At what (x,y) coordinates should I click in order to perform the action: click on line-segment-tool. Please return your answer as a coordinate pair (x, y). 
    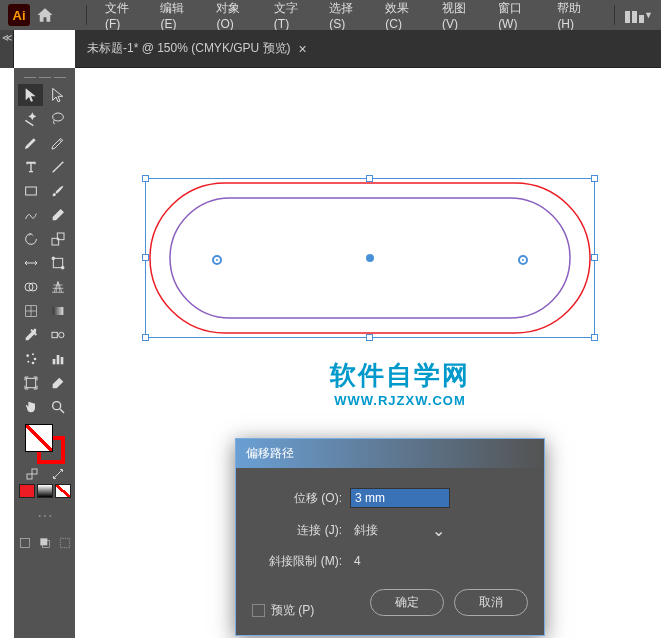
    Looking at the image, I should click on (58, 167).